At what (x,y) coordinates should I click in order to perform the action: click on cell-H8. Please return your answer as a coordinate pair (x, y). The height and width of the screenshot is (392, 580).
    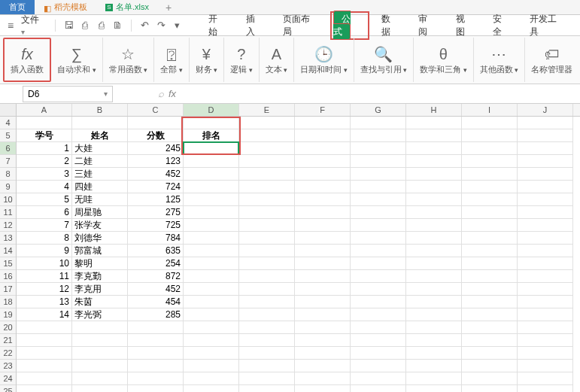
    Looking at the image, I should click on (434, 175).